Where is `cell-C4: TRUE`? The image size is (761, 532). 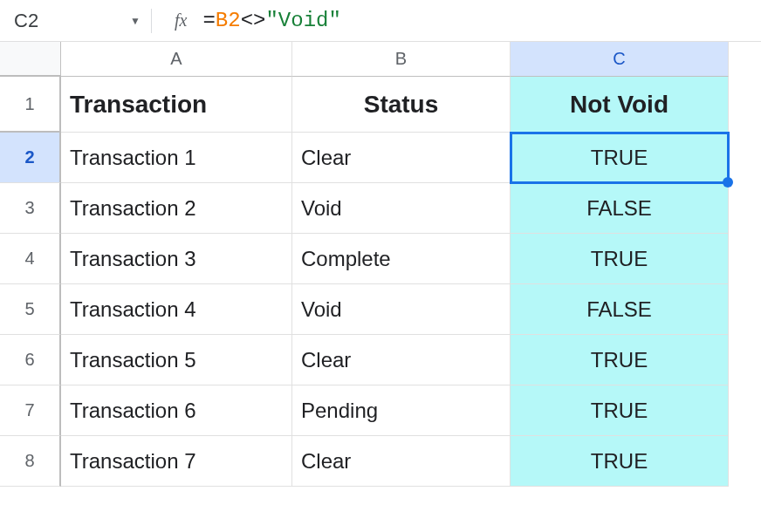
cell-C4: TRUE is located at coordinates (620, 259).